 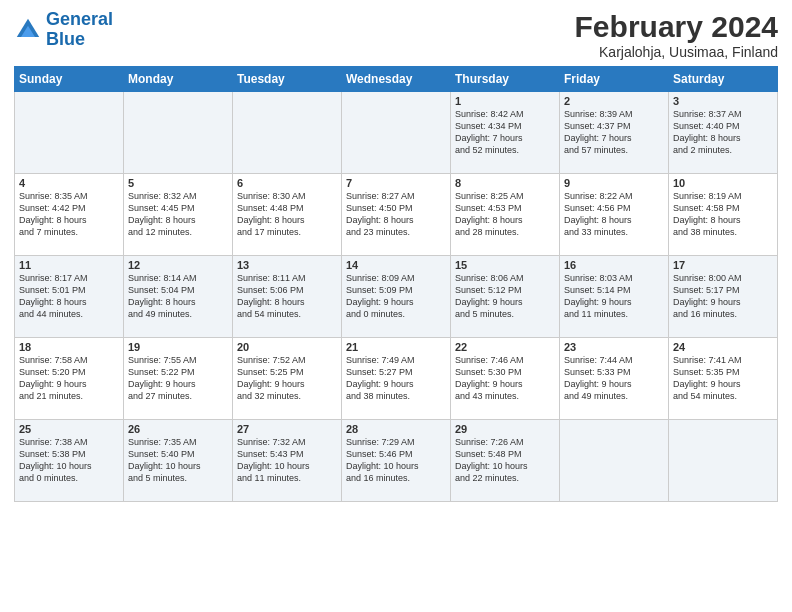 What do you see at coordinates (28, 30) in the screenshot?
I see `logo-icon` at bounding box center [28, 30].